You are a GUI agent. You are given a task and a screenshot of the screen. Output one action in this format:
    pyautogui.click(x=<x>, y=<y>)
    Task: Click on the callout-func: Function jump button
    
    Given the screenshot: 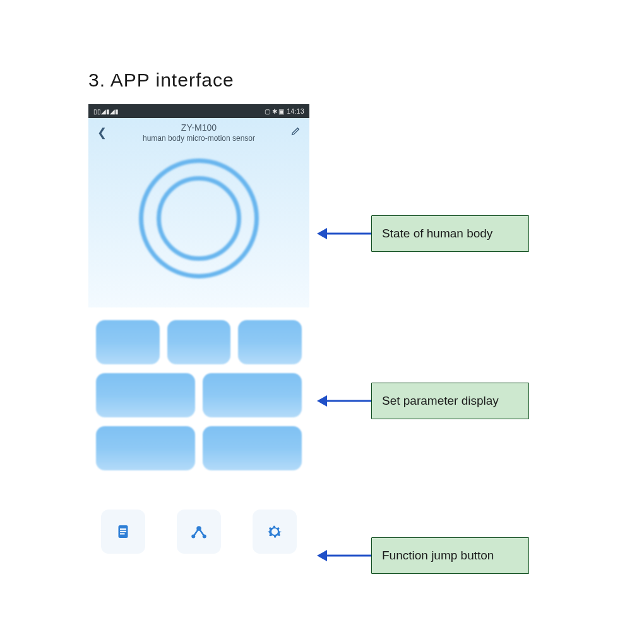 What is the action you would take?
    pyautogui.click(x=422, y=556)
    